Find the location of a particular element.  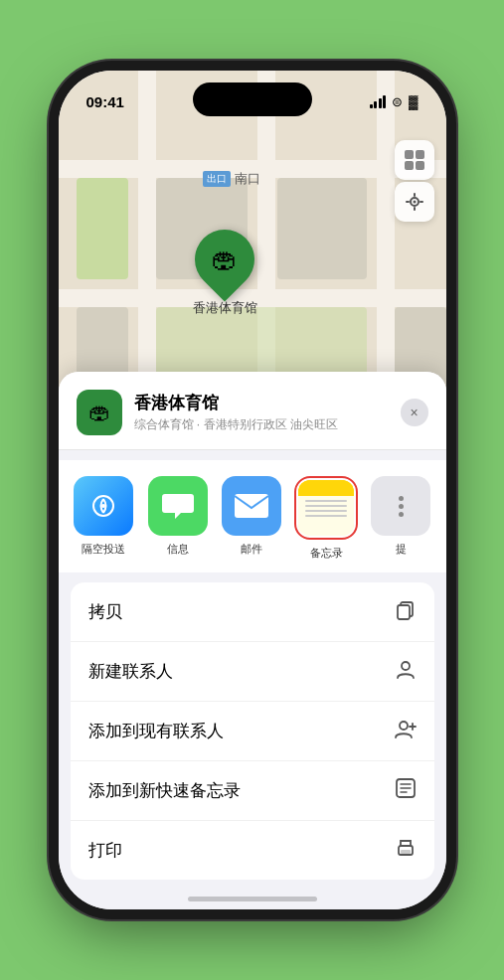

pin-label: 香港体育馆 is located at coordinates (225, 308).